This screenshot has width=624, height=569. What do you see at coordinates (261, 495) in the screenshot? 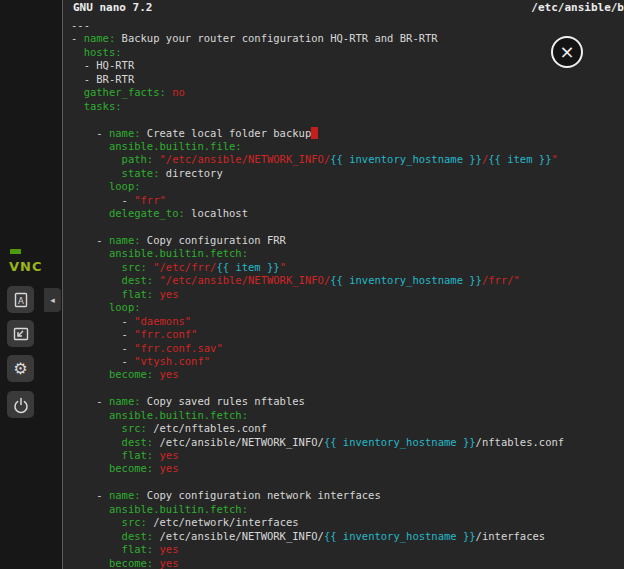
I see `code-segment: Copy configuration network interfaces` at bounding box center [261, 495].